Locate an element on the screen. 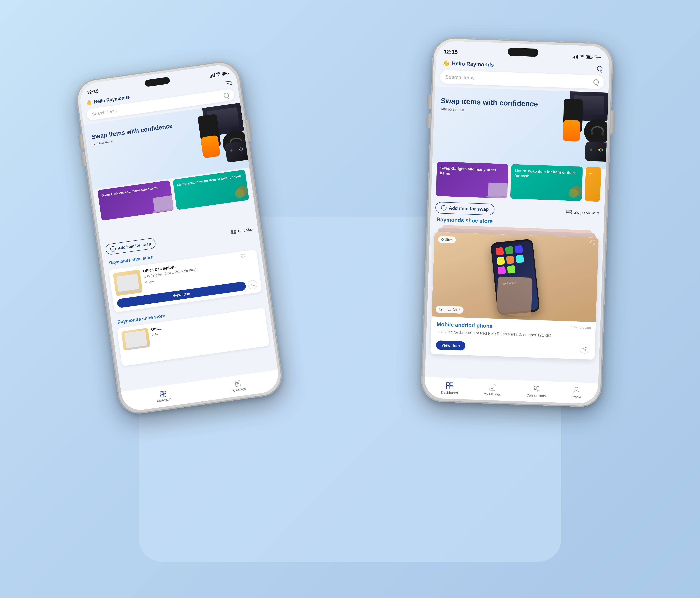  heart-icon-right is located at coordinates (593, 243).